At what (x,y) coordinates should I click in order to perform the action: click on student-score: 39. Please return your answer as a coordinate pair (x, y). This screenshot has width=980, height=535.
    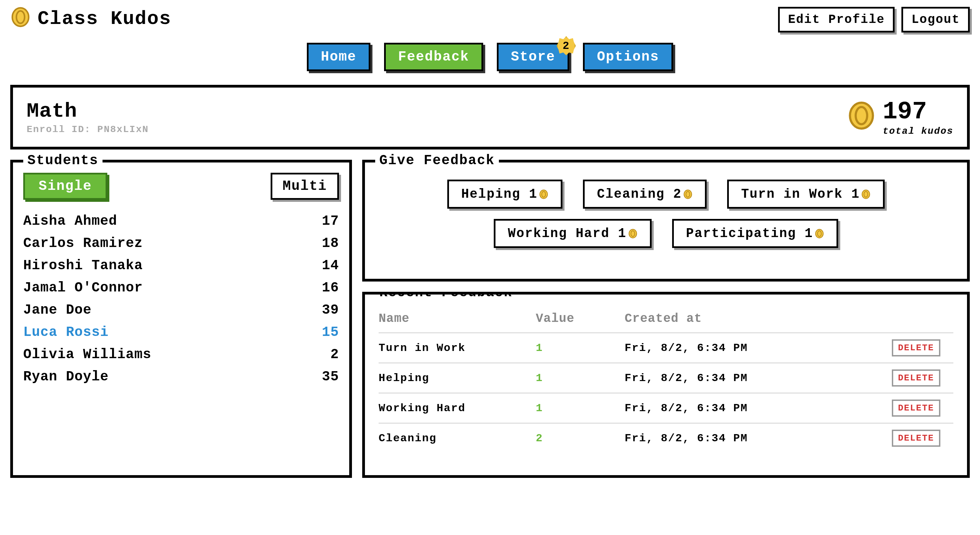
    Looking at the image, I should click on (330, 310).